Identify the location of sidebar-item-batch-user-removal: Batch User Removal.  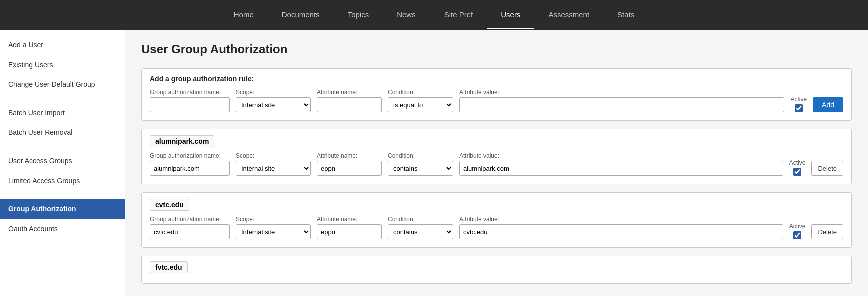
(62, 133).